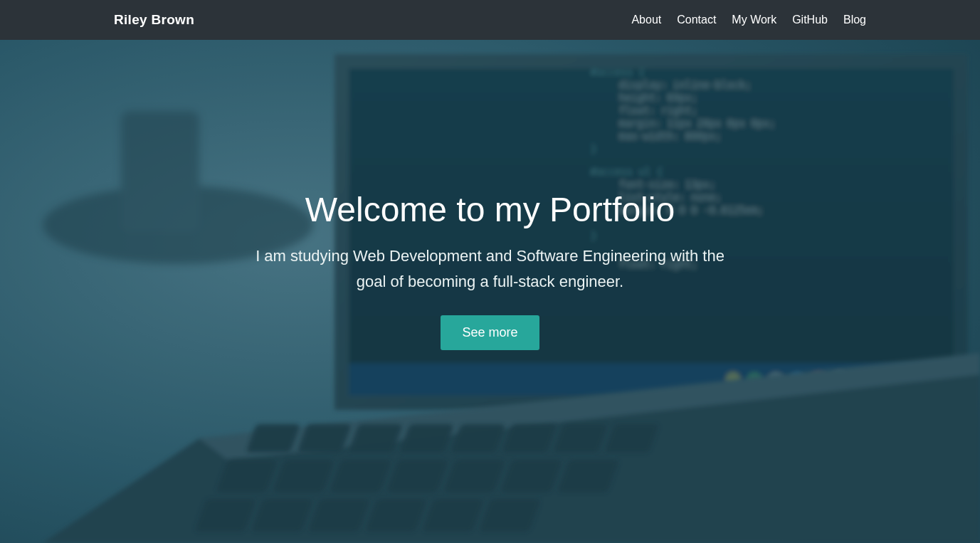  What do you see at coordinates (670, 136) in the screenshot?
I see `svg-text: max-width: 800px;` at bounding box center [670, 136].